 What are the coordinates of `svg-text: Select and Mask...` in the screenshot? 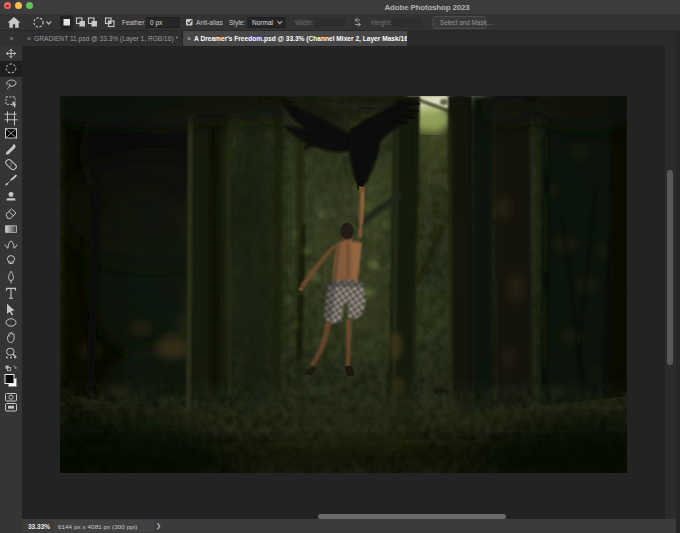 It's located at (466, 22).